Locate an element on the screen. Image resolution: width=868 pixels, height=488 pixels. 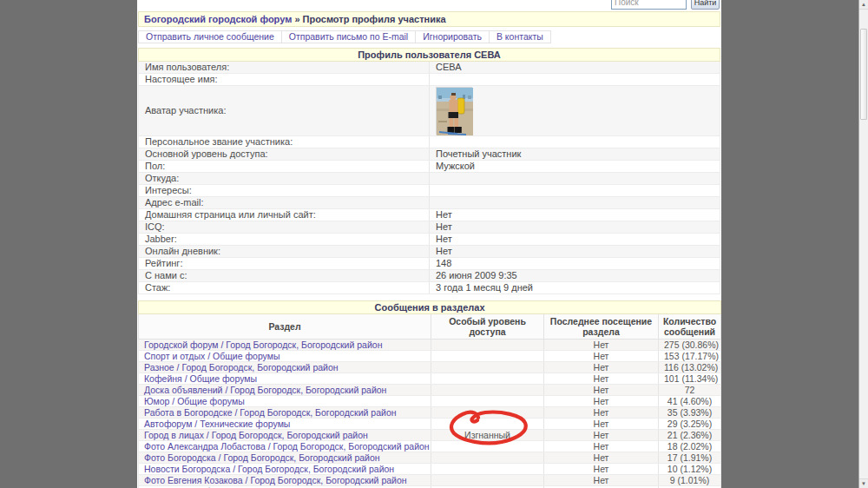
table-row: Фото Богородска / Город Богородск, Богор… is located at coordinates (431, 458).